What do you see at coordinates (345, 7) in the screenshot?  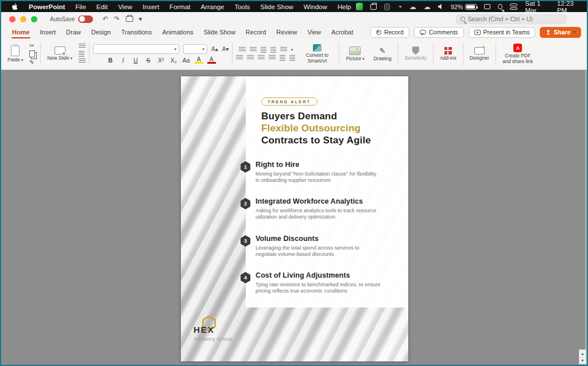 I see `menu-help: Help` at bounding box center [345, 7].